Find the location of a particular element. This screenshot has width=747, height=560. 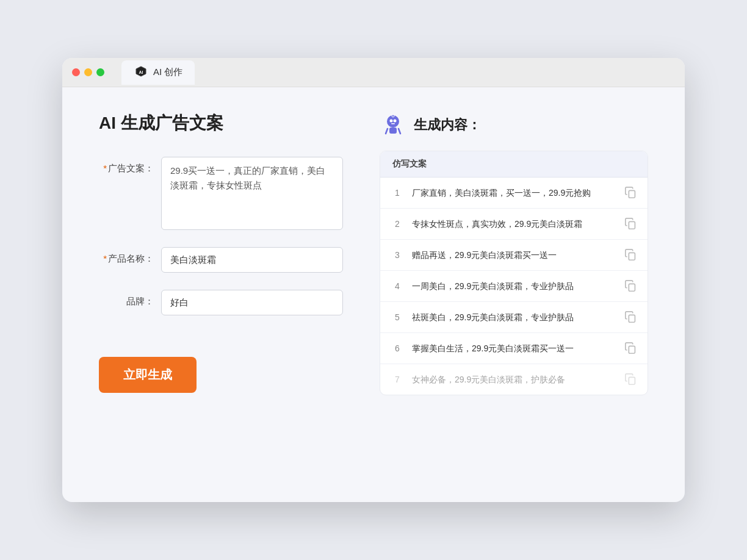

row-text: 厂家直销，美白淡斑霜，买一送一，29.9元抢购 is located at coordinates (514, 193).